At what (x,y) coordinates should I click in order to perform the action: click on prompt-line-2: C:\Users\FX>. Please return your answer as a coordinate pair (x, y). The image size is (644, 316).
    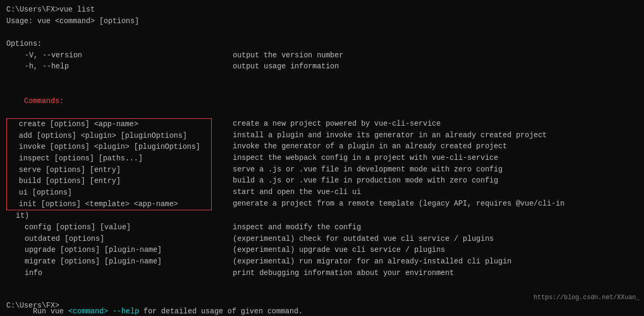
    Looking at the image, I should click on (33, 306).